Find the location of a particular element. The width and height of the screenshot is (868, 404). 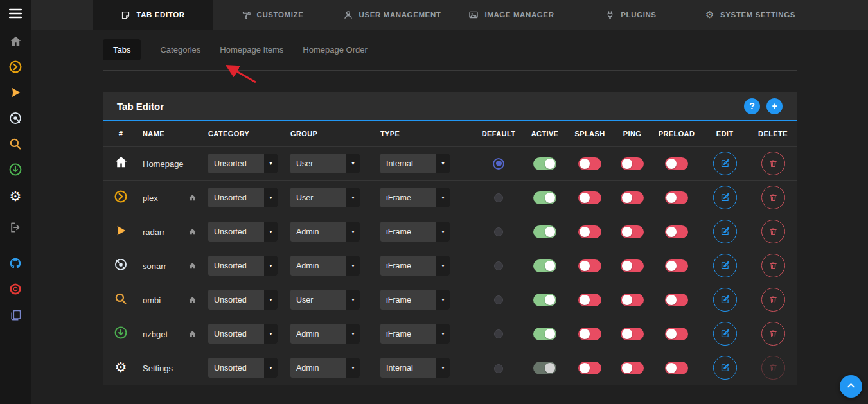

sidebar-item-sonarr is located at coordinates (15, 119).